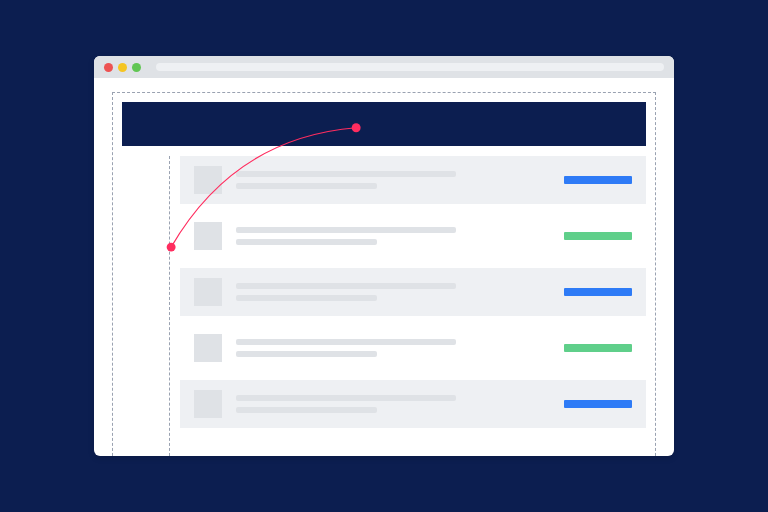 The height and width of the screenshot is (512, 768). What do you see at coordinates (410, 67) in the screenshot?
I see `url-bar` at bounding box center [410, 67].